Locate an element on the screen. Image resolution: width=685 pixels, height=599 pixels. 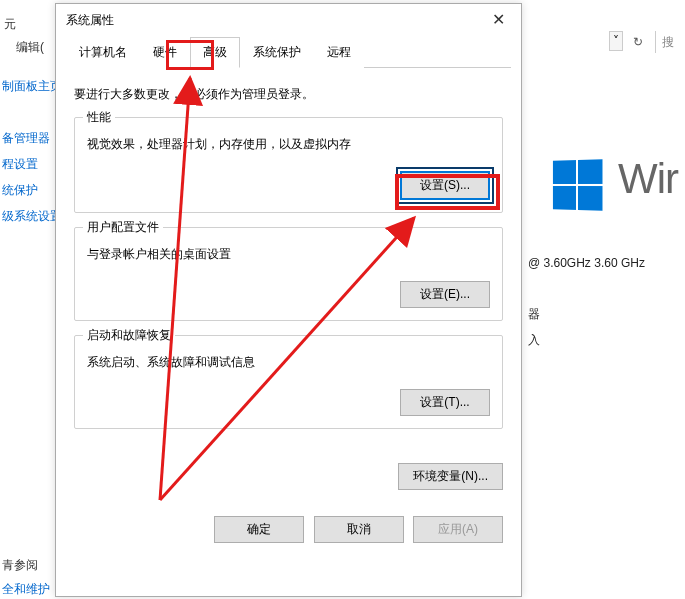
refresh-icon: ↻ is located at coordinates (638, 42).